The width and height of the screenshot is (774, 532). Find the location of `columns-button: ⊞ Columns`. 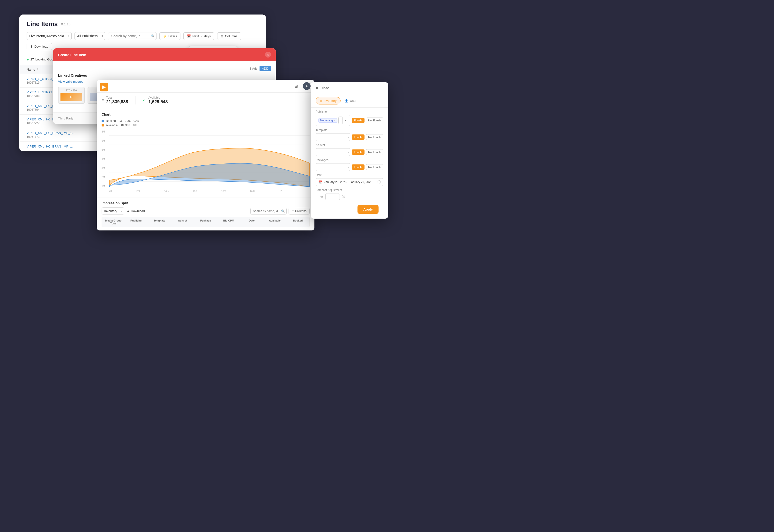

columns-button: ⊞ Columns is located at coordinates (229, 36).